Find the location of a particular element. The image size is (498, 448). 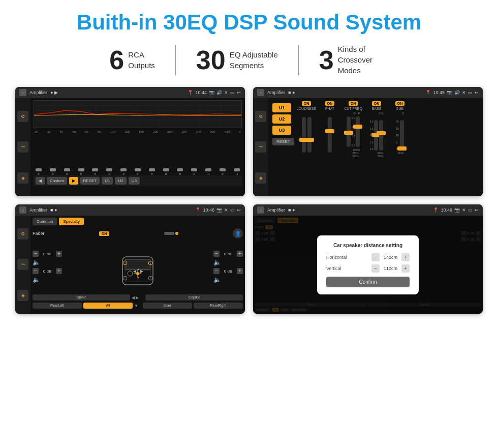

user-btn: User is located at coordinates (168, 306).